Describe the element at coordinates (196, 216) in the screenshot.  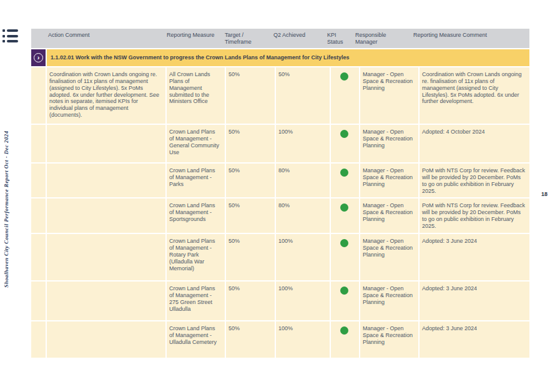
I see `reporting-measure-cell: Crown Land Plans of Management - Sportsg…` at that location.